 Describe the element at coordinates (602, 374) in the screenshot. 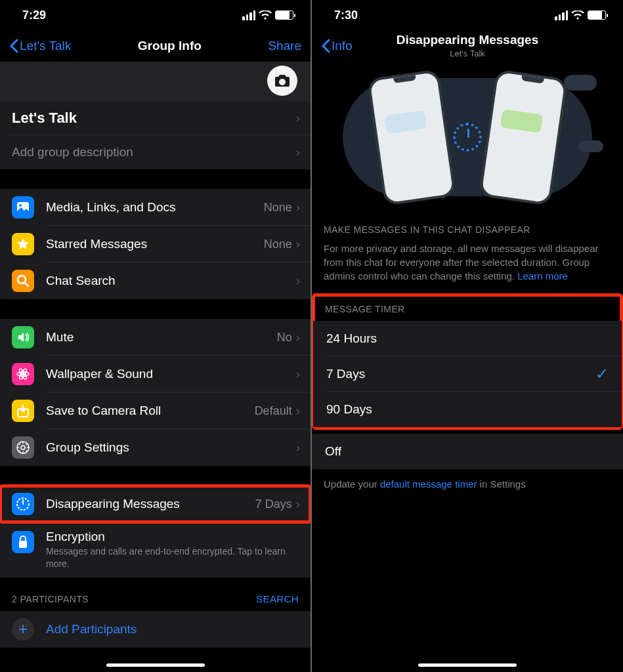

I see `check-icon: ✓` at that location.